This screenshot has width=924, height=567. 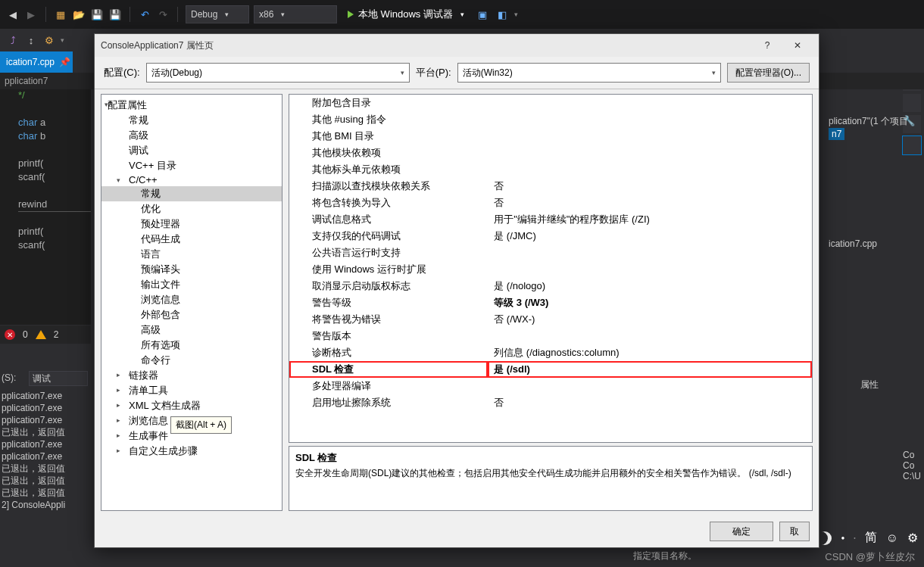 What do you see at coordinates (192, 151) in the screenshot?
I see `tree-node: 调试` at bounding box center [192, 151].